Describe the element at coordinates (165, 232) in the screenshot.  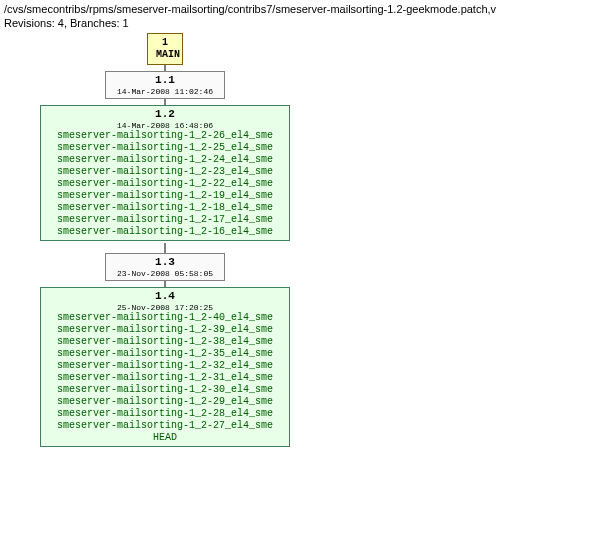
I see `tag-label: smeserver-mailsorting-1_2-16_el4_sme` at that location.